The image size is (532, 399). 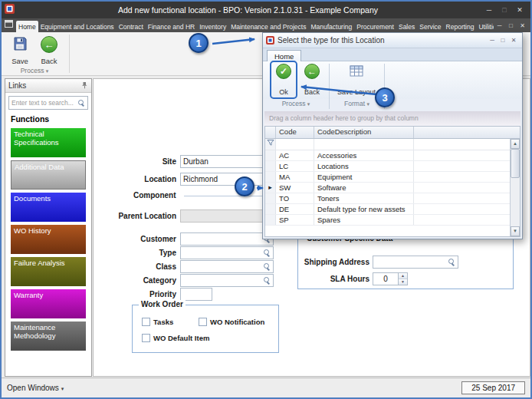 I want to click on dialog-group-process: Process ▾, so click(x=296, y=104).